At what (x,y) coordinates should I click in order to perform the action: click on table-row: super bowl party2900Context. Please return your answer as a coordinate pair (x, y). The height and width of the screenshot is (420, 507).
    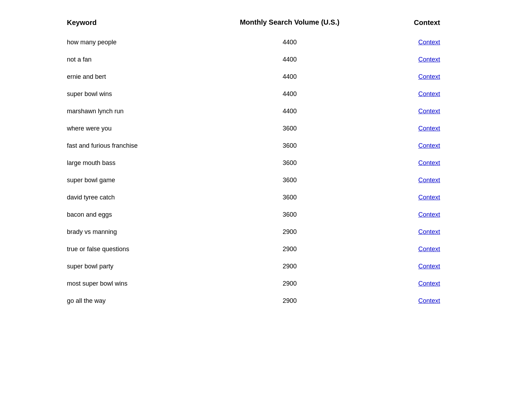
    Looking at the image, I should click on (254, 267).